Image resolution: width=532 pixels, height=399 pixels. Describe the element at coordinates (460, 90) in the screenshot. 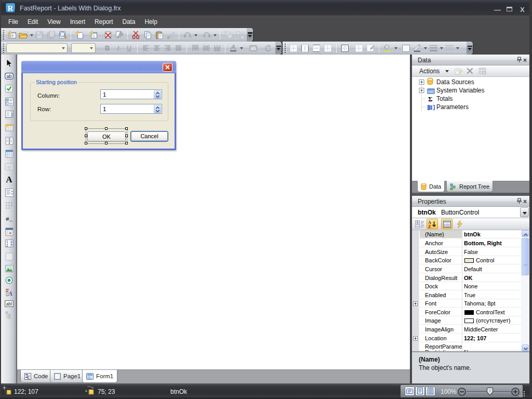

I see `svg-text: System Variables` at that location.